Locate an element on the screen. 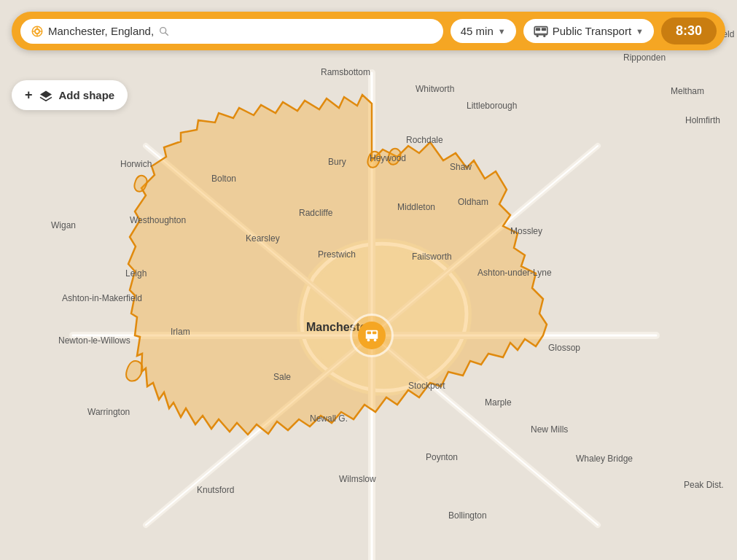 The width and height of the screenshot is (737, 560). transport-chevron-icon: ▼ is located at coordinates (640, 31).